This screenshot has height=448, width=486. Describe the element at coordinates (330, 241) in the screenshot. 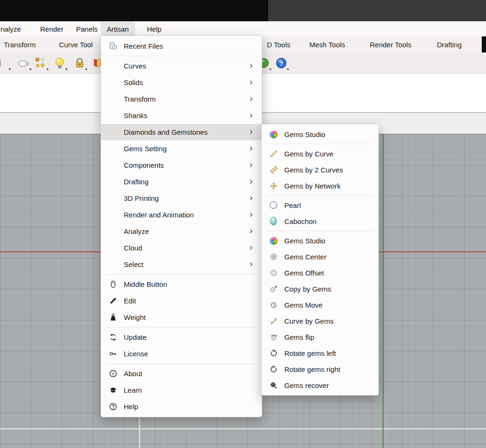

I see `menu-item-label: Gems Studio` at that location.